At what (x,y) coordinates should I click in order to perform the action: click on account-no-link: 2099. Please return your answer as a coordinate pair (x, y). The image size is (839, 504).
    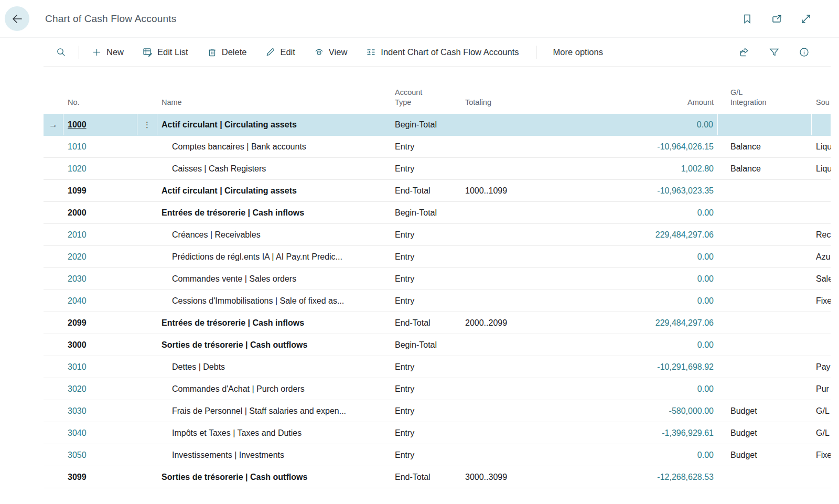
    Looking at the image, I should click on (77, 323).